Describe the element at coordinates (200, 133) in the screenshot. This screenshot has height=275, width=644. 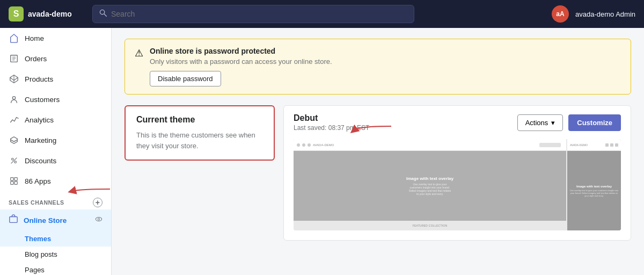
I see `current-theme-panel: Current theme This is the theme customer…` at that location.